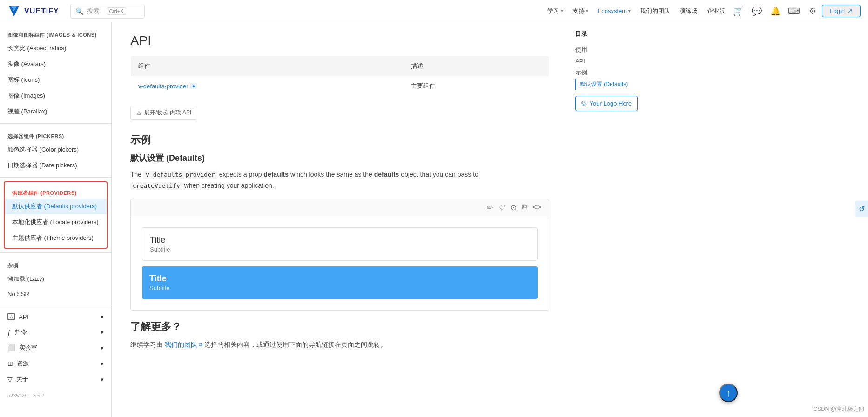  Describe the element at coordinates (11, 348) in the screenshot. I see `lab-icon: ⬜` at that location.